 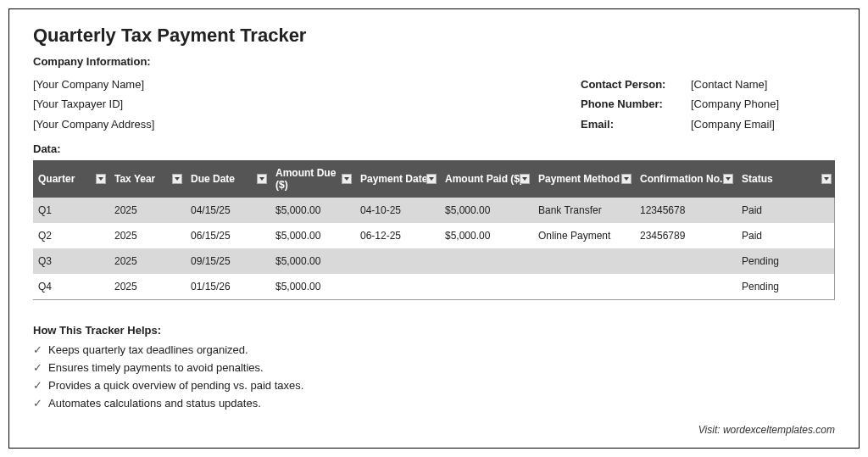 What do you see at coordinates (758, 179) in the screenshot?
I see `th-status-label: Status` at bounding box center [758, 179].